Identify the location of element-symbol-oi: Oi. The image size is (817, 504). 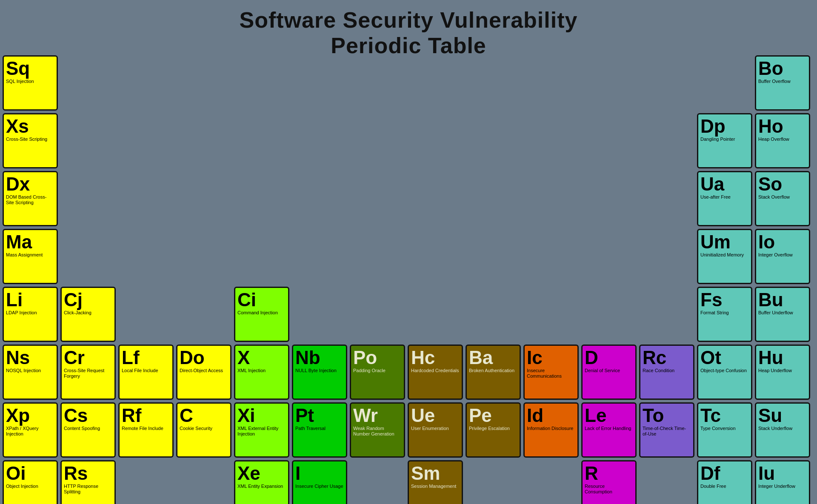
(16, 473).